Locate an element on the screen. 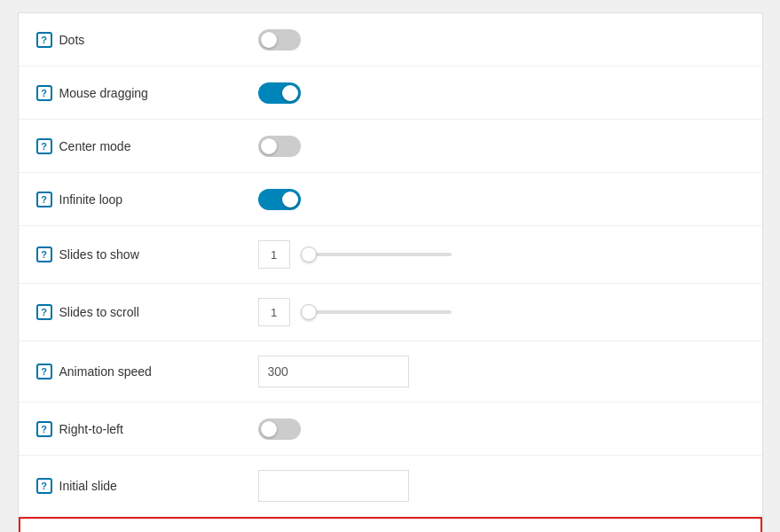  setting-label-right-to-left: ?Right-to-left is located at coordinates (147, 429).